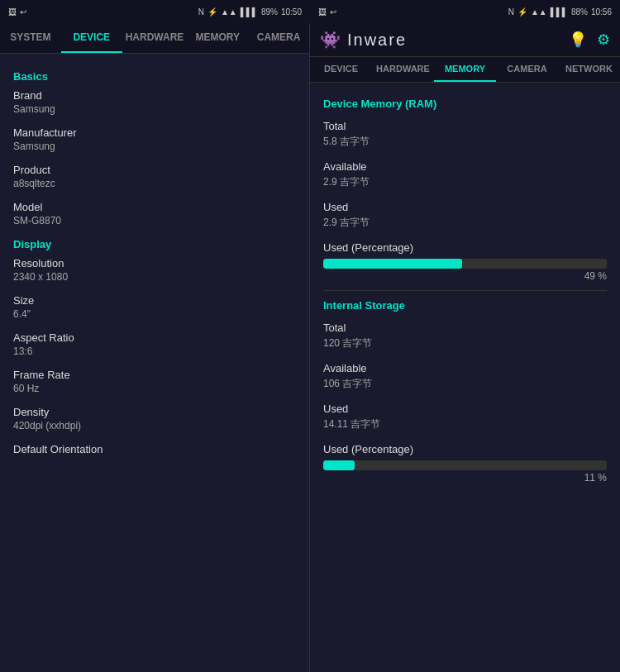 This screenshot has height=672, width=620. Describe the element at coordinates (465, 425) in the screenshot. I see `storage-used-value: 14.11 吉字节` at that location.